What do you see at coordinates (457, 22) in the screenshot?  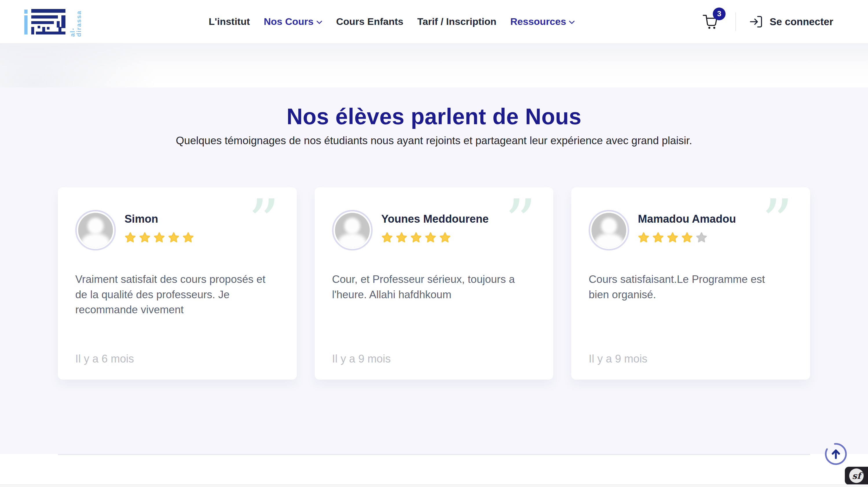 I see `nav-item-tarif-inscription: Tarif / Inscription` at bounding box center [457, 22].